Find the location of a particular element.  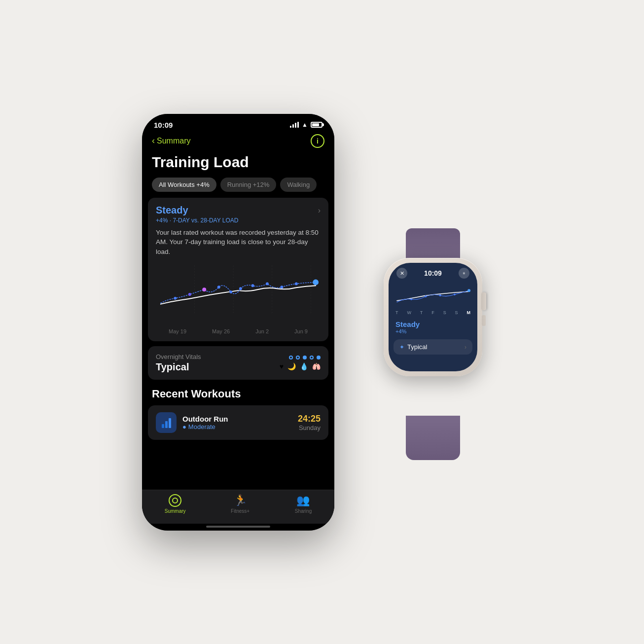

summary-ring-icon is located at coordinates (175, 501).